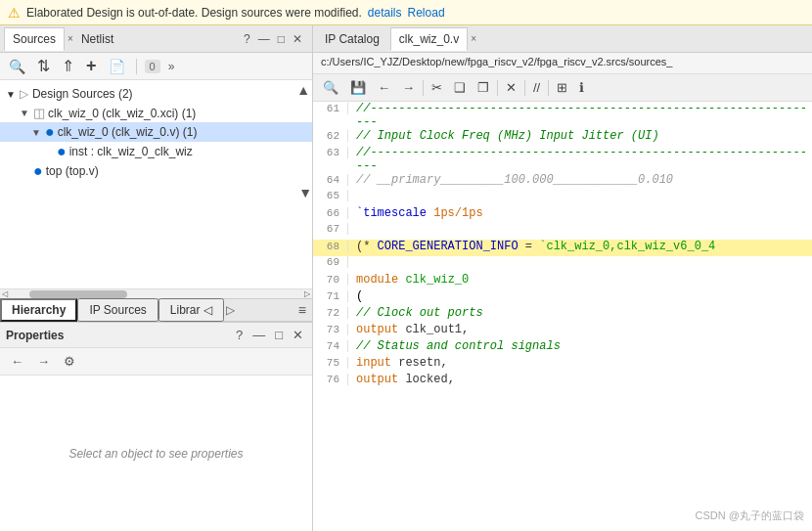 Image resolution: width=812 pixels, height=531 pixels. I want to click on tab-hierarchy: Hierarchy, so click(39, 310).